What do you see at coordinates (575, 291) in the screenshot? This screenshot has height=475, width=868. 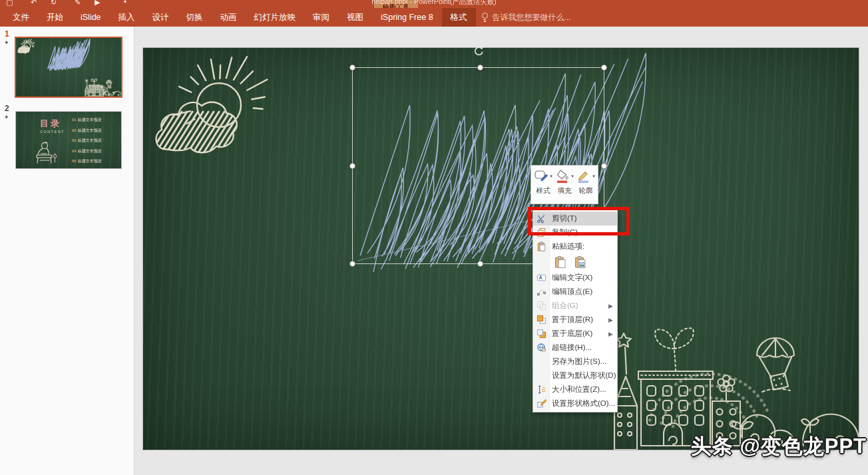 I see `menu-item-edit-points: 编辑顶点(E)` at bounding box center [575, 291].